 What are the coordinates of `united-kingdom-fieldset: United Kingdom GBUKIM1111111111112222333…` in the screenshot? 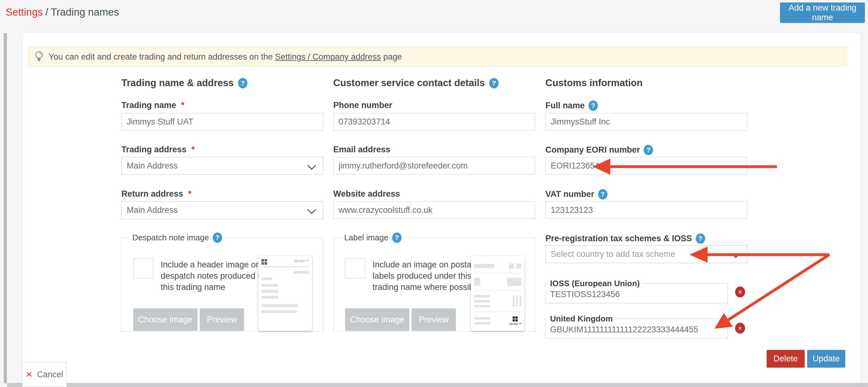 It's located at (637, 326).